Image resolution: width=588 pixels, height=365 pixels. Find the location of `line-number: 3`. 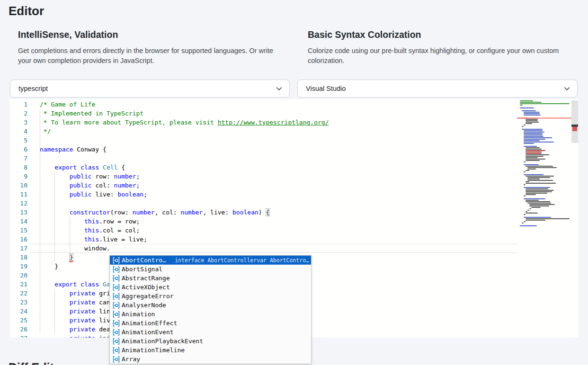

line-number: 3 is located at coordinates (19, 122).